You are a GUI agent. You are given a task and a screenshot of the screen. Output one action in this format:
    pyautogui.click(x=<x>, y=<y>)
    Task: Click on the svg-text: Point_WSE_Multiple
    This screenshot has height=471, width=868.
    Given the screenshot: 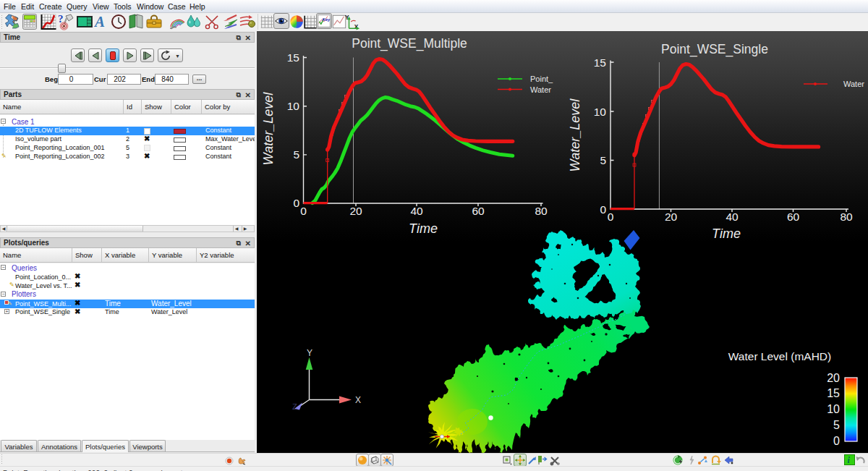 What is the action you would take?
    pyautogui.click(x=409, y=43)
    